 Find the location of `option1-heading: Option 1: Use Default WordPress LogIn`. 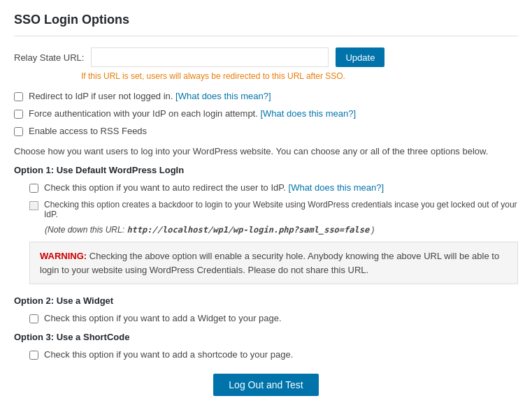

option1-heading: Option 1: Use Default WordPress LogIn is located at coordinates (266, 170).